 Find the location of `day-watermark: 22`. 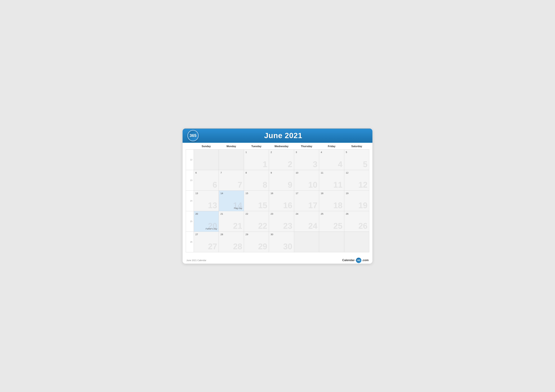

day-watermark: 22 is located at coordinates (263, 226).